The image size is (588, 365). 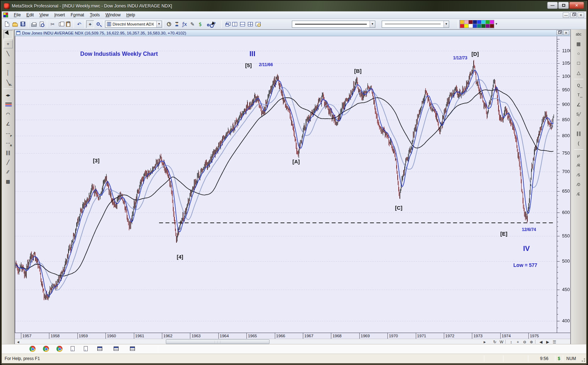 What do you see at coordinates (116, 349) in the screenshot?
I see `layout-window-2-icon` at bounding box center [116, 349].